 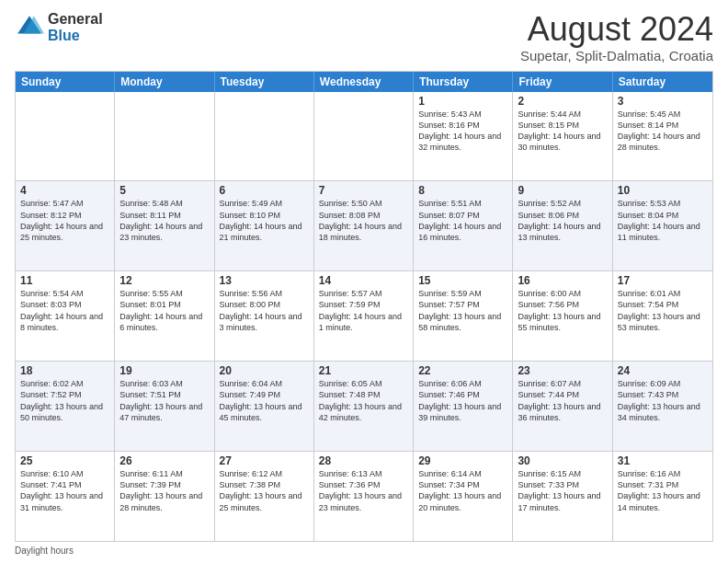 What do you see at coordinates (164, 461) in the screenshot?
I see `day-number: 26` at bounding box center [164, 461].